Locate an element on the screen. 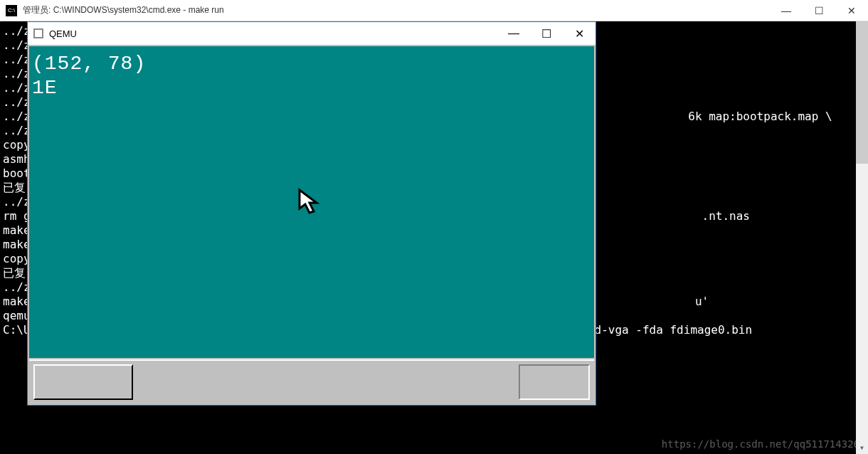 The height and width of the screenshot is (454, 868). cmd-title: 管理员: C:\WINDOWS\system32\cmd.exe - make … is located at coordinates (396, 10).